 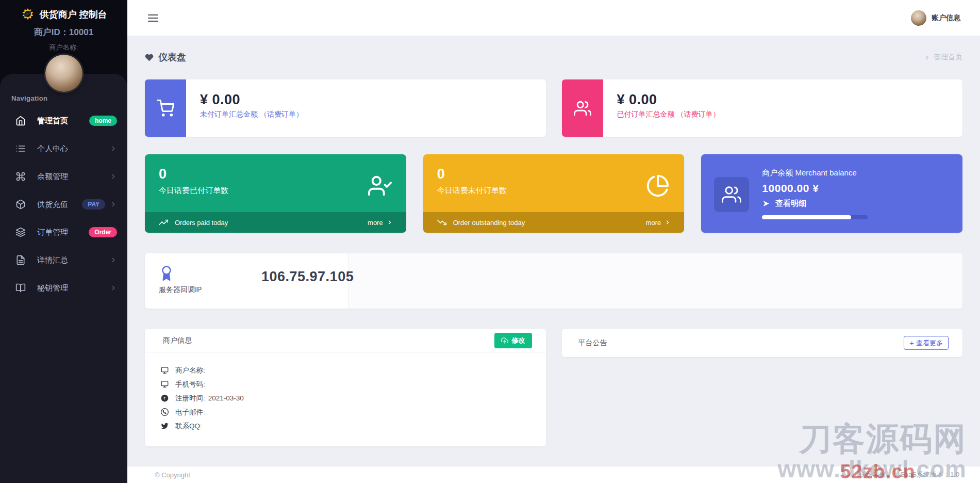 I want to click on orders-unpaid-more-link: more, so click(x=659, y=223).